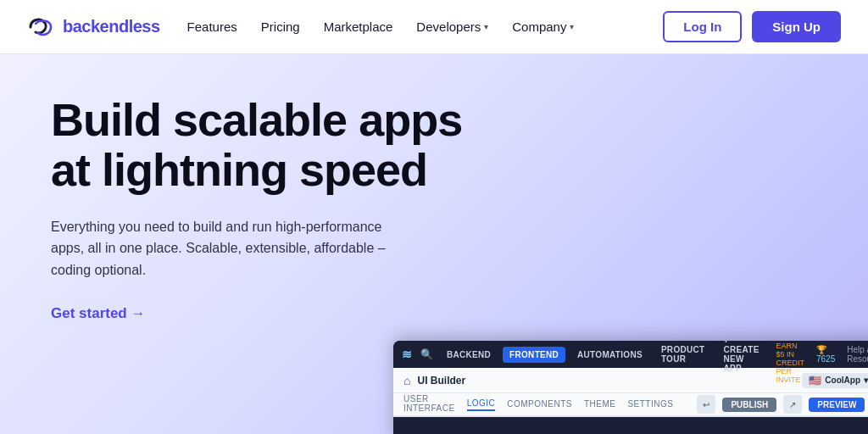 The height and width of the screenshot is (434, 868). Describe the element at coordinates (741, 359) in the screenshot. I see `create-new-app-tab: + CREATE NEW APP` at that location.